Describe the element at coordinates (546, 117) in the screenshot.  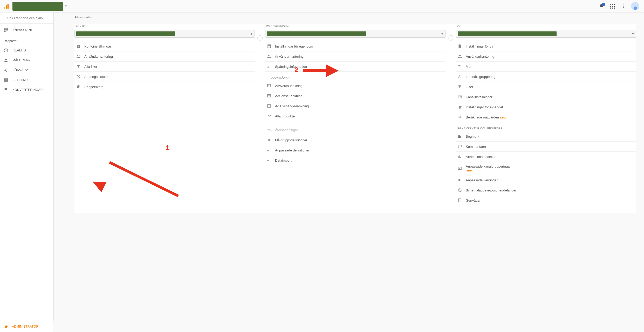
I see `view-item-calculated: Dd Beräknade mätvärdenBETA` at that location.